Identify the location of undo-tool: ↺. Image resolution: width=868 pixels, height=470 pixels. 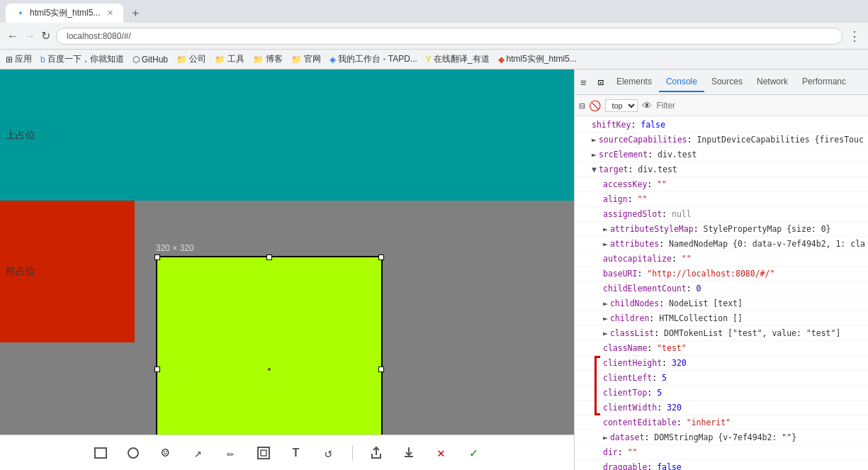
(329, 453).